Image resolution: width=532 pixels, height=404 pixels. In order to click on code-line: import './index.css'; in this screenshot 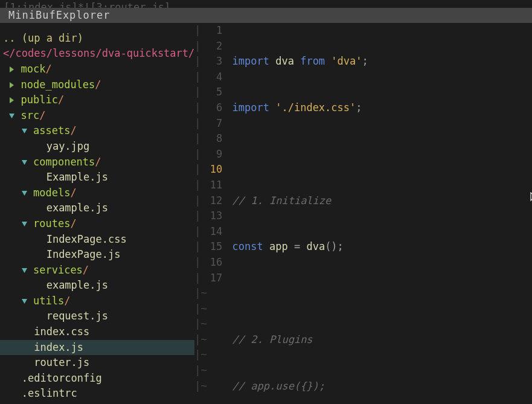, I will do `click(379, 108)`.